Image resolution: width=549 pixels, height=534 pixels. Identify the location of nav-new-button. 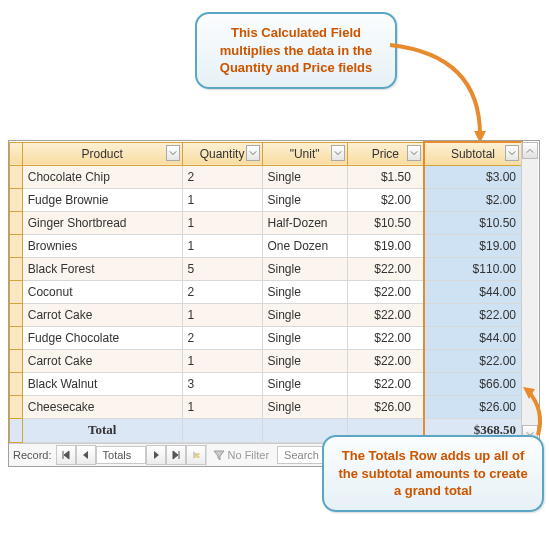
(196, 455).